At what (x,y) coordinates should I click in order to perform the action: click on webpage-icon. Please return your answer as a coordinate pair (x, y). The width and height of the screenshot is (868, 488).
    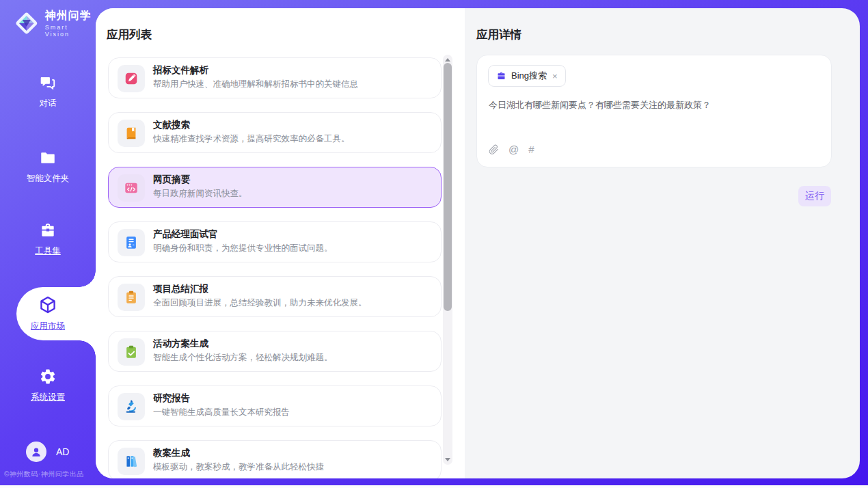
    Looking at the image, I should click on (131, 188).